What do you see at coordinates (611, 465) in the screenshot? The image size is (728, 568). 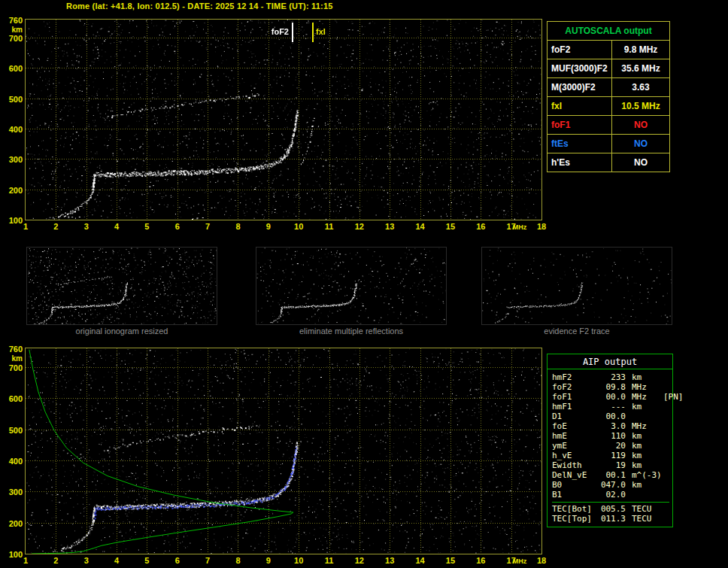 I see `aip-value: 19` at bounding box center [611, 465].